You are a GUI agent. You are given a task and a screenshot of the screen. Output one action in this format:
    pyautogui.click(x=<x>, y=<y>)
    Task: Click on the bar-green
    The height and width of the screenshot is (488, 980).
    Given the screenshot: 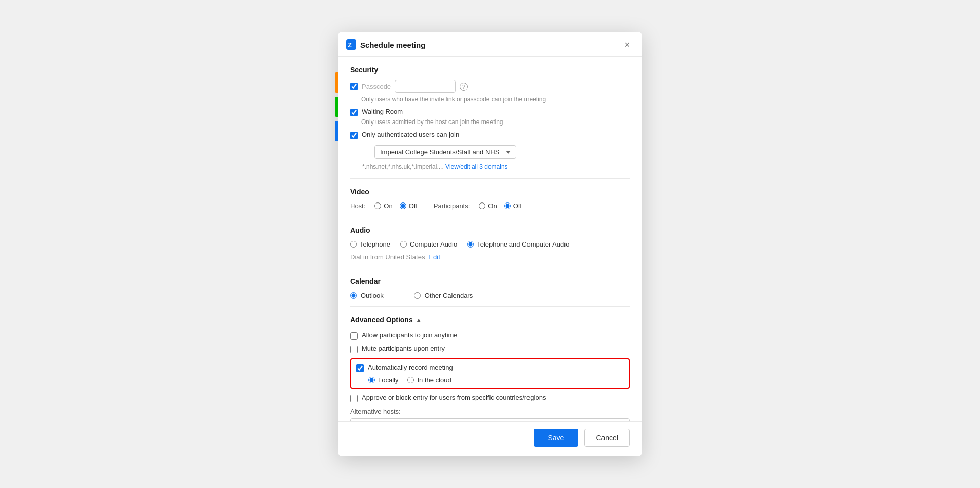 What is the action you would take?
    pyautogui.click(x=336, y=107)
    